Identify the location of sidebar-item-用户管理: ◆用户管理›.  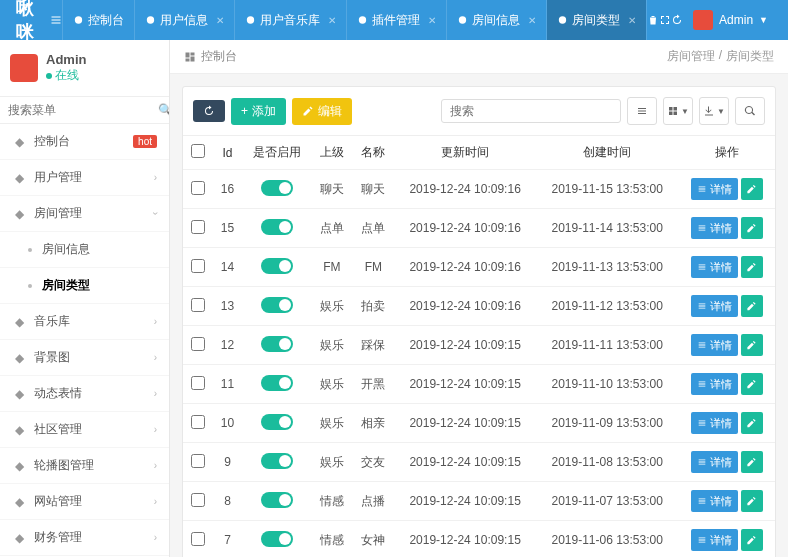
(84, 178).